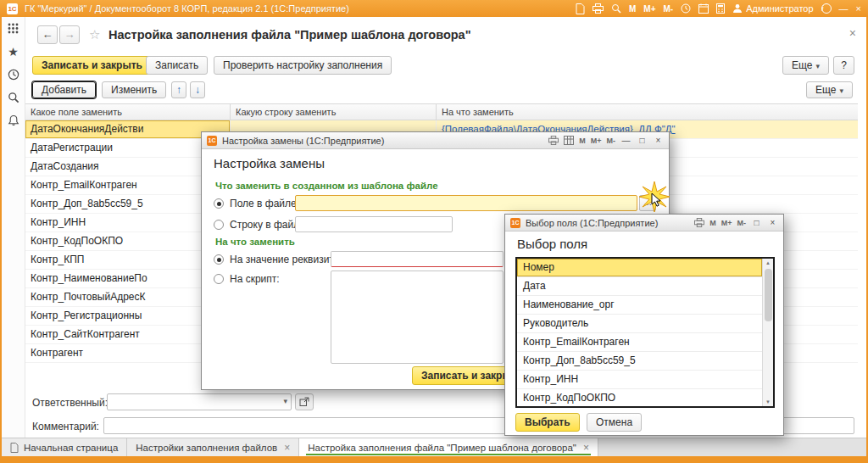 The height and width of the screenshot is (463, 868). I want to click on minimize-icon: —, so click(844, 8).